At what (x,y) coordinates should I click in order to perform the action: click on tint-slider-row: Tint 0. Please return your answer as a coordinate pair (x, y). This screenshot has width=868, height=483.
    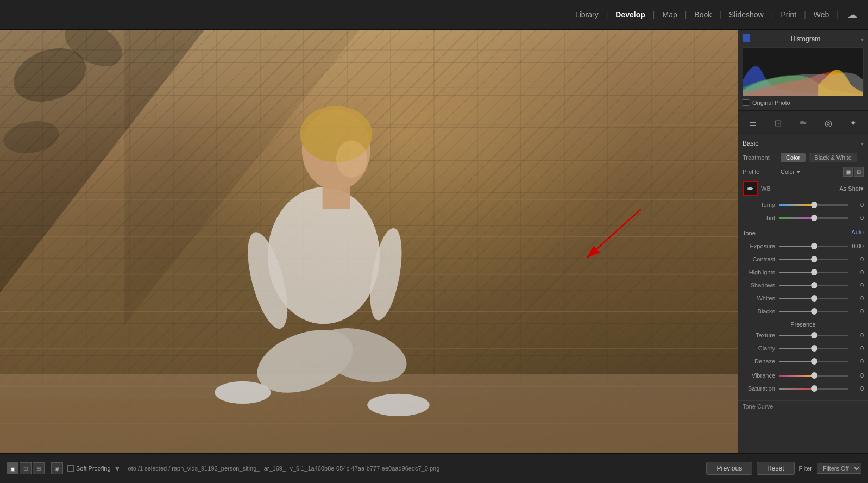
    Looking at the image, I should click on (803, 218).